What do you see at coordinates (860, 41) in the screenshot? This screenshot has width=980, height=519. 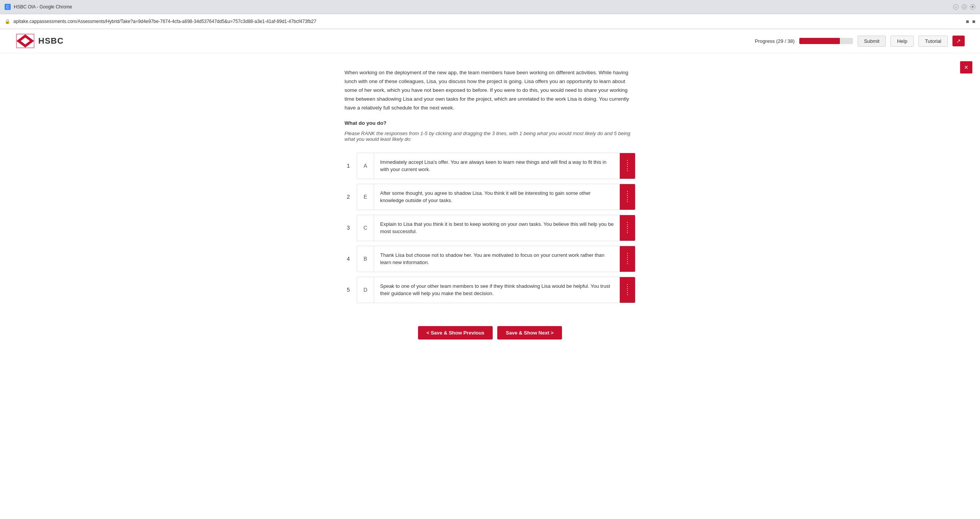 I see `header-right: Progress (29 / 38) Submit Help Tutorial …` at bounding box center [860, 41].